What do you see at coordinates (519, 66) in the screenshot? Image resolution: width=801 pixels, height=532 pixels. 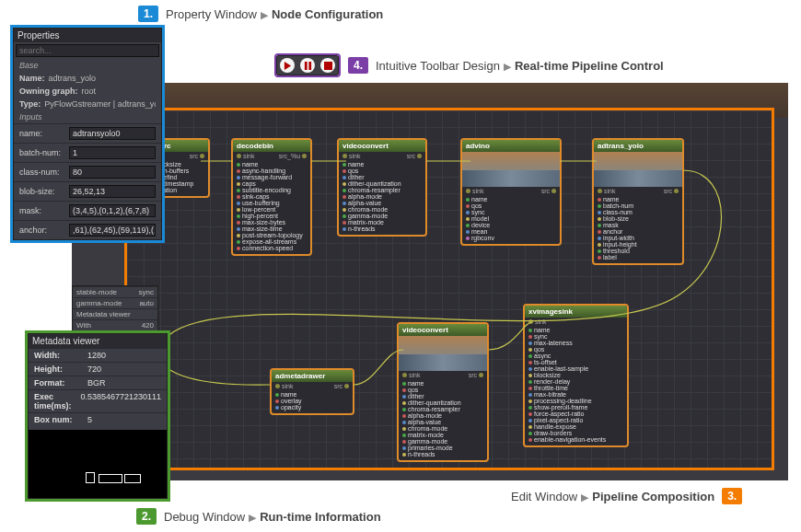 I see `callout-4-text: Intuitive Toolbar Design▶Real-time Pipel…` at bounding box center [519, 66].